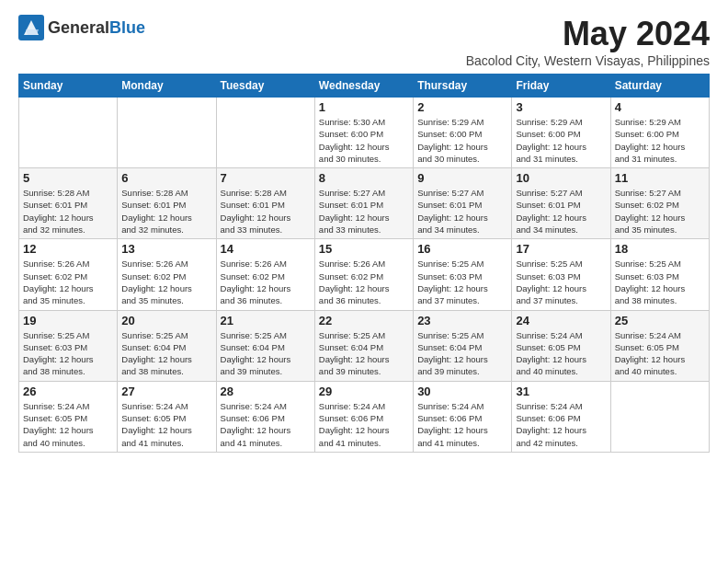  Describe the element at coordinates (364, 86) in the screenshot. I see `weekday-header-row: SundayMondayTuesdayWednesdayThursdayFrid…` at that location.